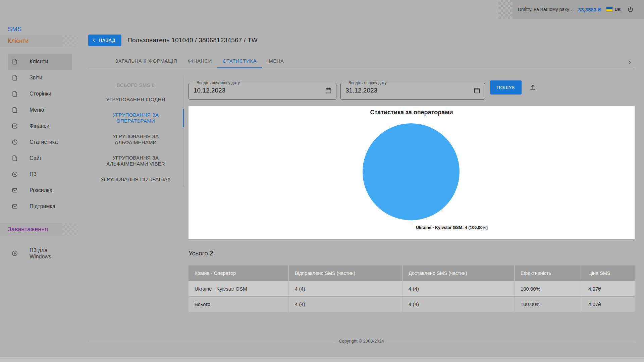  I want to click on subnav-total-sms: ВСЬОГО SMS 8, so click(136, 85).